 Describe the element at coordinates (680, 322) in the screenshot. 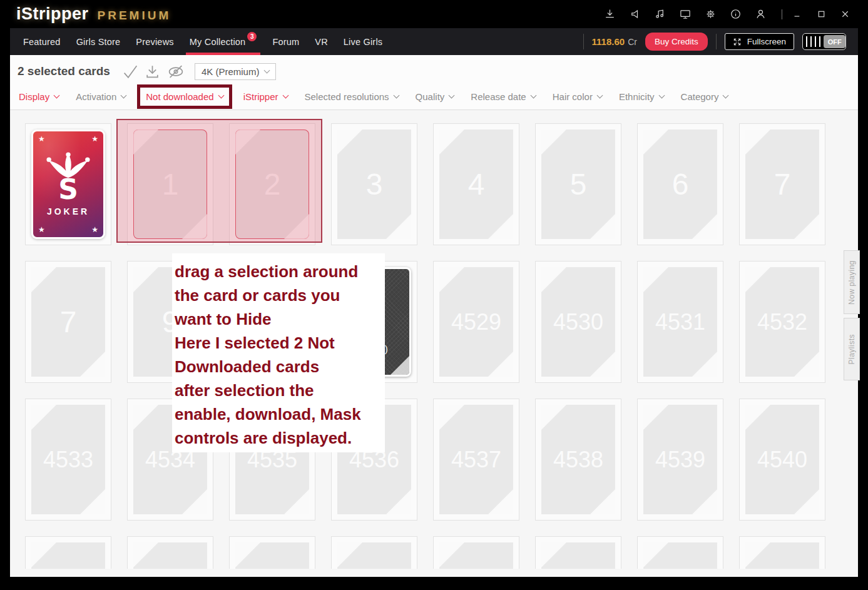

I see `card-number: 4531` at that location.